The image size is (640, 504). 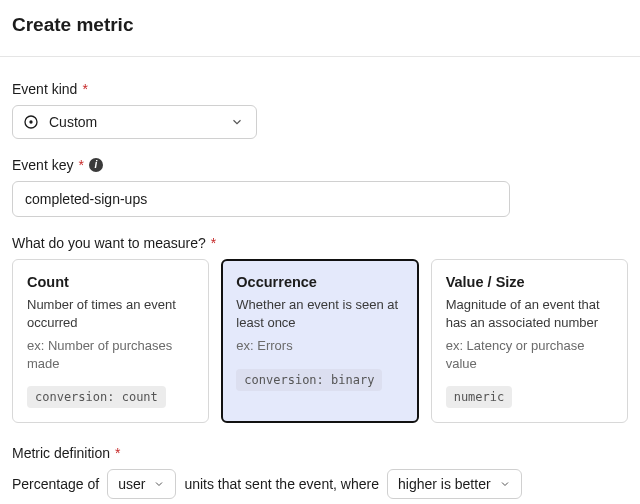 What do you see at coordinates (320, 110) in the screenshot?
I see `field-event-kind: Event kind * Custom` at bounding box center [320, 110].